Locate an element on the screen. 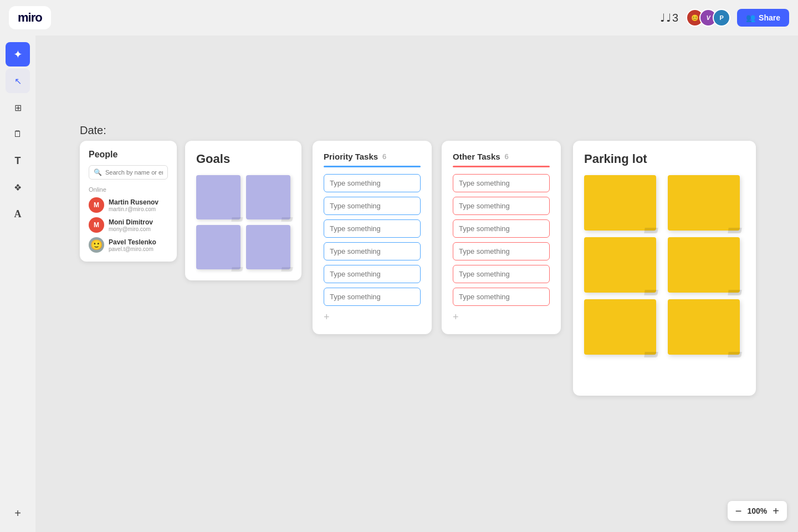 The width and height of the screenshot is (798, 532). parking-sticky-grid is located at coordinates (664, 265).